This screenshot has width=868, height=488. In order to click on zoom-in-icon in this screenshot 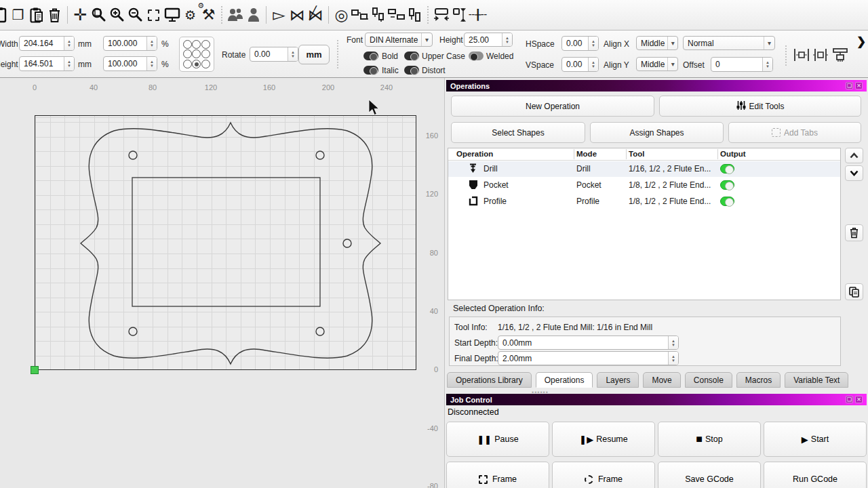, I will do `click(117, 15)`.